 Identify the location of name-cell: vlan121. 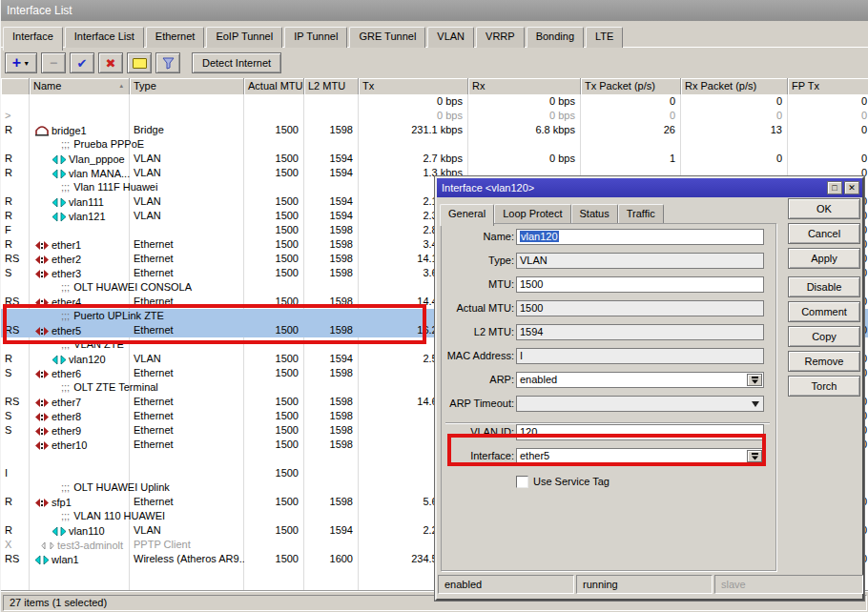
(80, 215).